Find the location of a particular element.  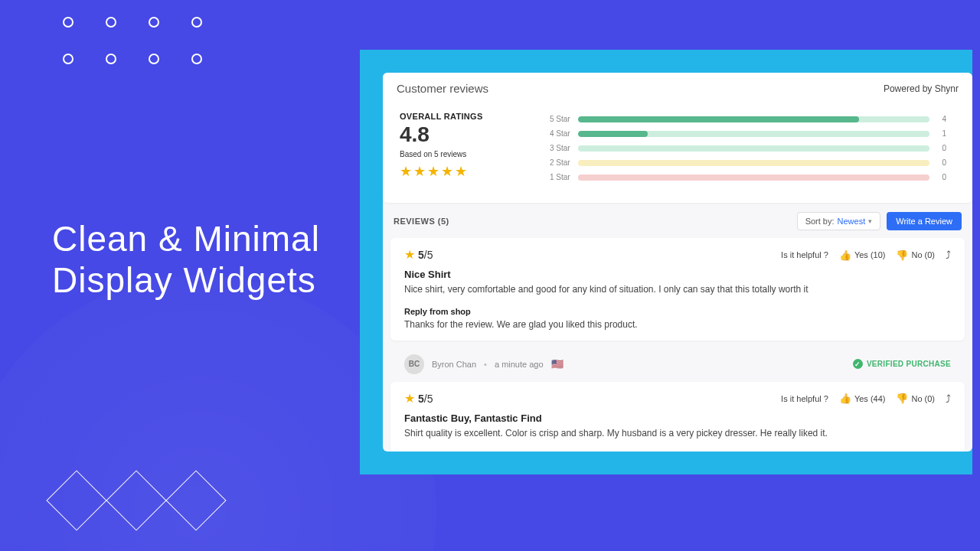

review-meta-row: BCByron Chan•a minute ago🇺🇸✓VERIFIED PUR… is located at coordinates (678, 364).